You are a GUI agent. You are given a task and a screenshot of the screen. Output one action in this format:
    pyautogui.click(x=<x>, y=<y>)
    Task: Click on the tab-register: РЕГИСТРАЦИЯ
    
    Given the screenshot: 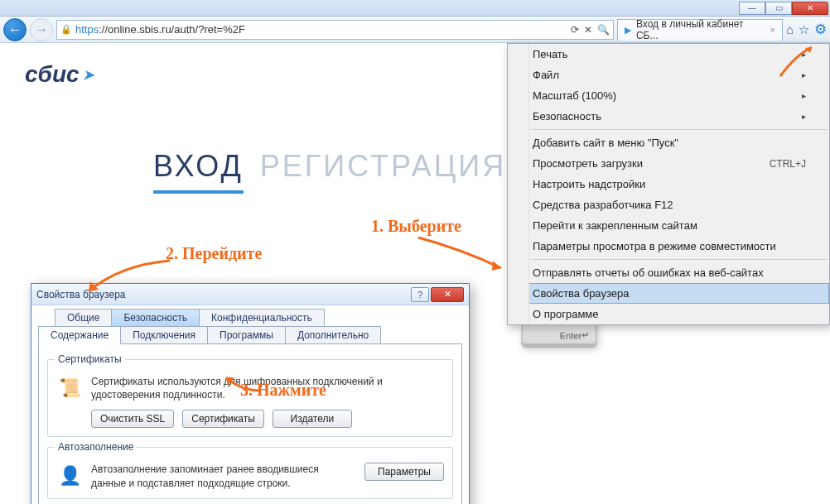 What is the action you would take?
    pyautogui.click(x=383, y=171)
    